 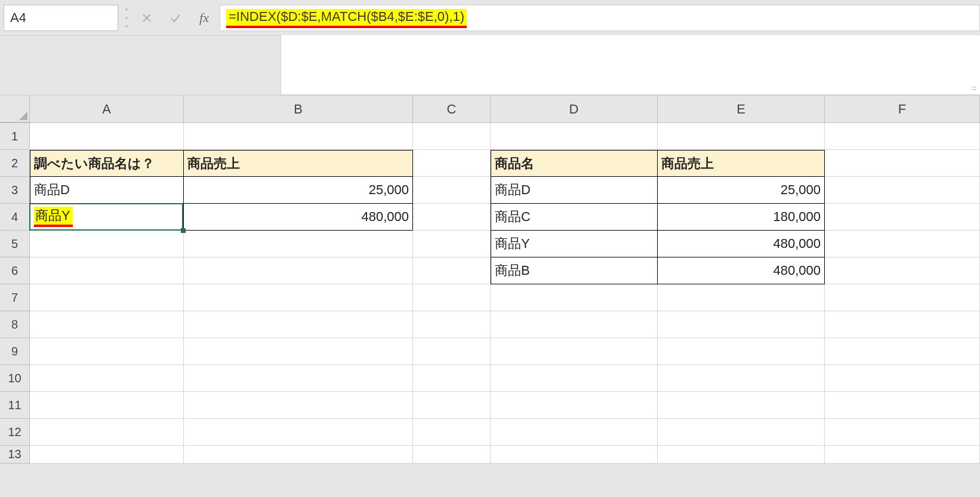 What do you see at coordinates (298, 297) in the screenshot?
I see `cell-B7` at bounding box center [298, 297].